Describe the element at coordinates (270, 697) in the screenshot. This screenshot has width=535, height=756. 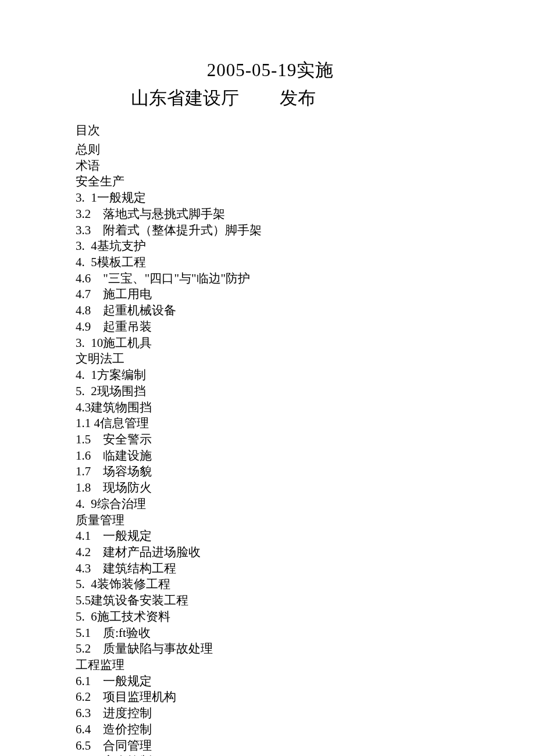
I see `toc-line: 6.2 项目监理机构` at that location.